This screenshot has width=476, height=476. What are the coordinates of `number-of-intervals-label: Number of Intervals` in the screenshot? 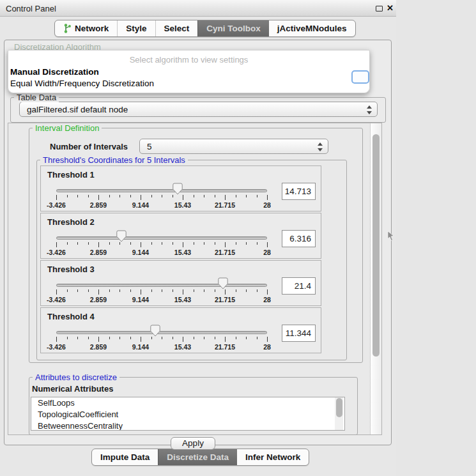 It's located at (89, 147).